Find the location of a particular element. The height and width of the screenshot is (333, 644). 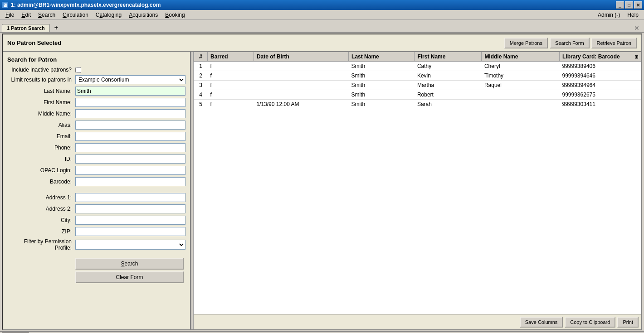

id-row: ID: is located at coordinates (96, 159).